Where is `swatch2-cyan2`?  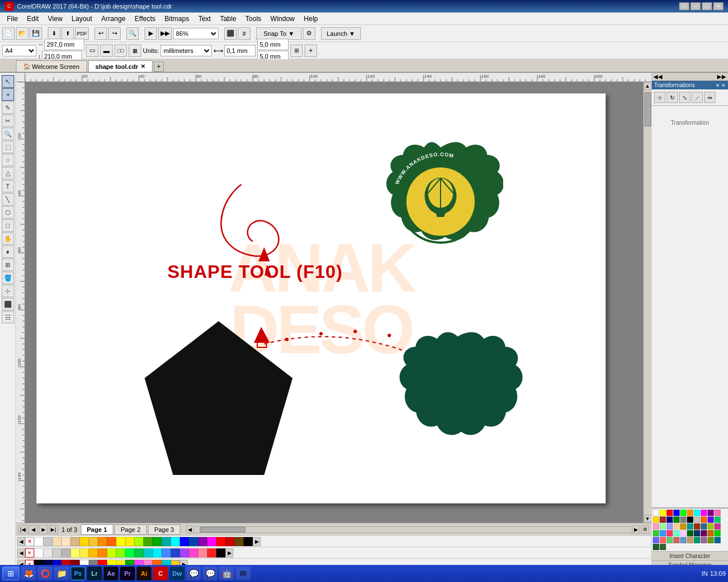
swatch2-cyan2 is located at coordinates (157, 553).